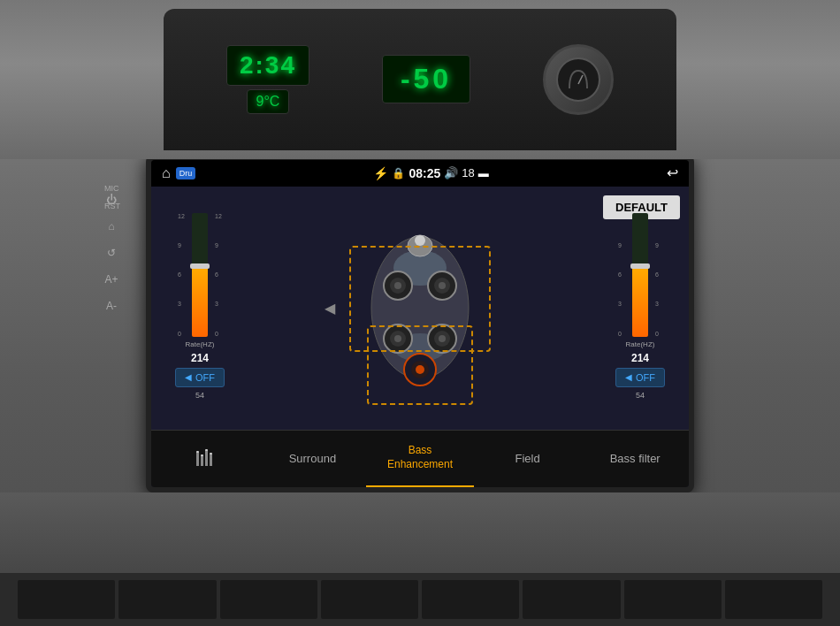 This screenshot has width=840, height=626. What do you see at coordinates (330, 308) in the screenshot?
I see `speaker-arrow: ◀` at bounding box center [330, 308].